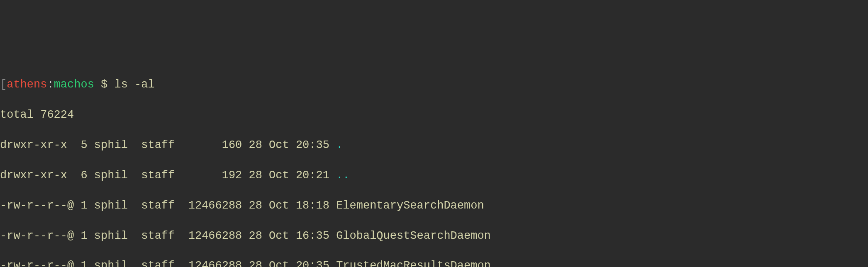 The image size is (868, 267). Describe the element at coordinates (434, 85) in the screenshot. I see `prompt-line-1: [athens:machos $ ls -al` at that location.